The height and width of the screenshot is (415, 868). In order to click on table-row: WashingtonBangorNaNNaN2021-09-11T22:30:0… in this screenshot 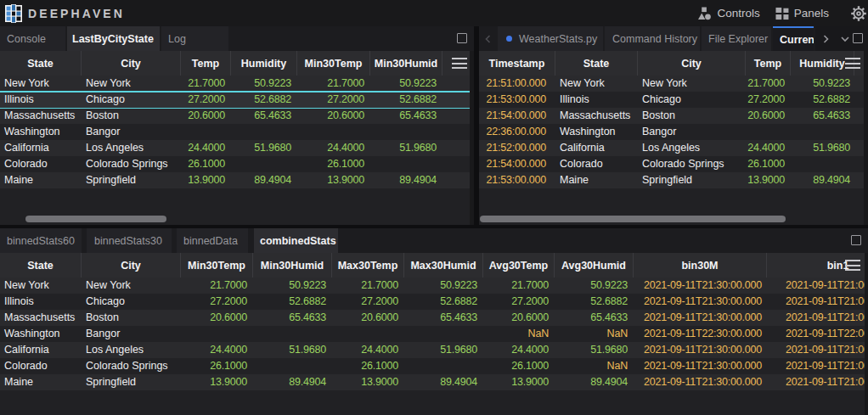, I will do `click(434, 334)`.